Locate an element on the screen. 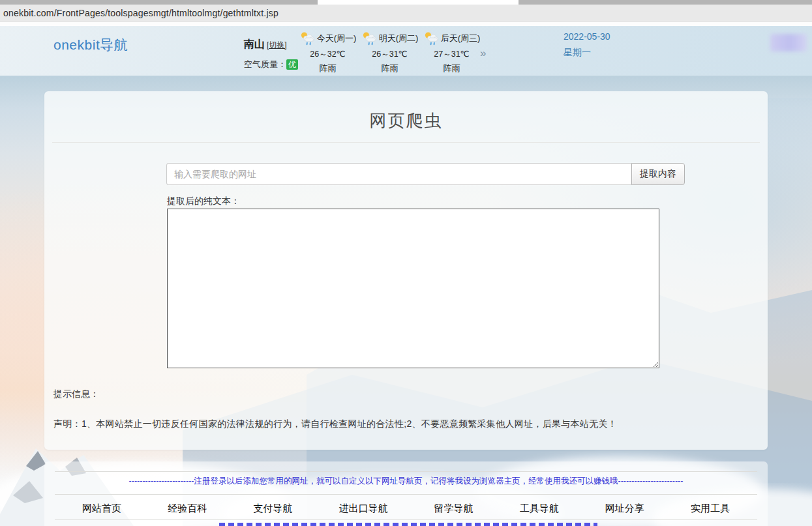 This screenshot has height=526, width=812. chrome-divider is located at coordinates (406, 23).